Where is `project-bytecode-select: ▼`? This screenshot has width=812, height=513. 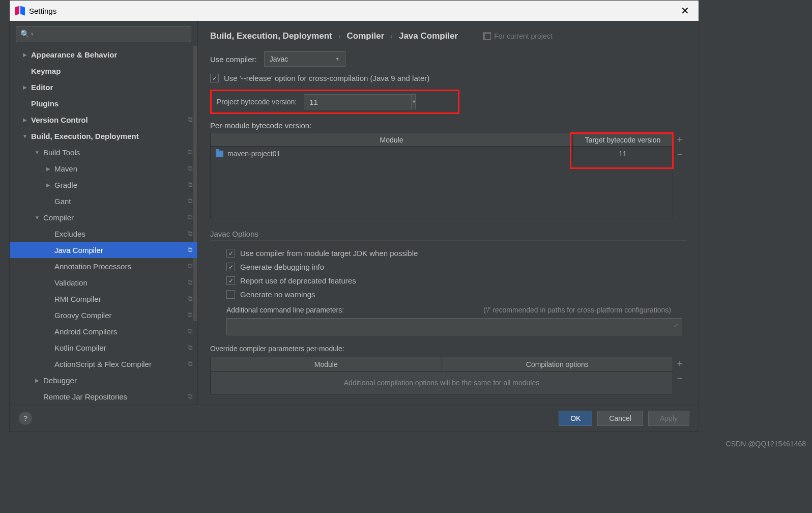
project-bytecode-select: ▼ is located at coordinates (360, 102).